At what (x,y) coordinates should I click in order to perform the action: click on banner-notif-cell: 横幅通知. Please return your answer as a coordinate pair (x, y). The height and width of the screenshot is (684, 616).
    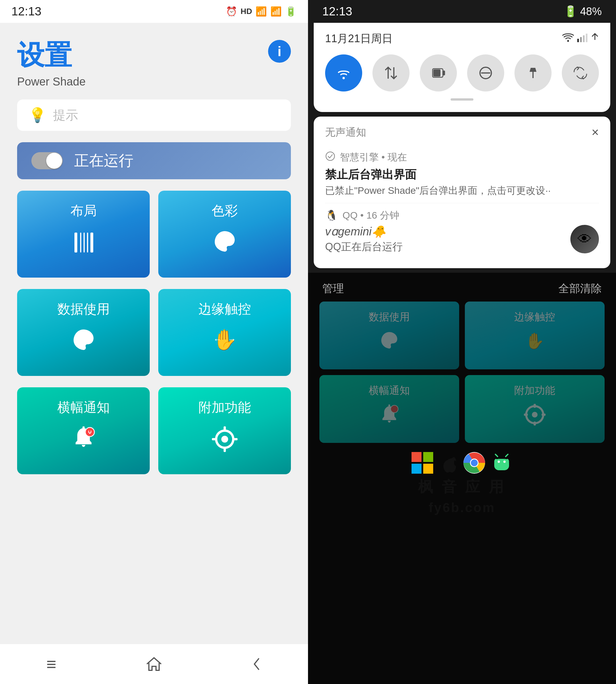
    Looking at the image, I should click on (83, 431).